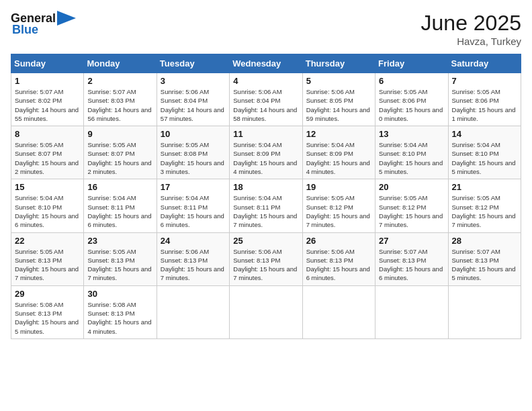 This screenshot has height=411, width=532. I want to click on day-cell-2: 2 Sunrise: 5:07 AMSunset: 8:03 PMDayligh…, so click(120, 99).